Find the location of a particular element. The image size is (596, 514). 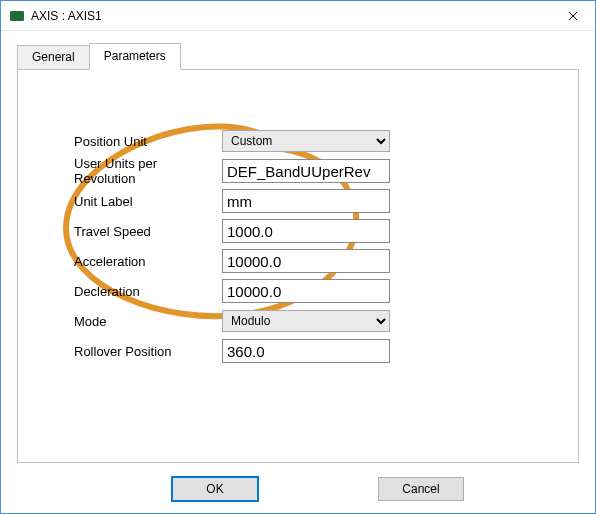

row-rollover: Rollover Position is located at coordinates (326, 351).